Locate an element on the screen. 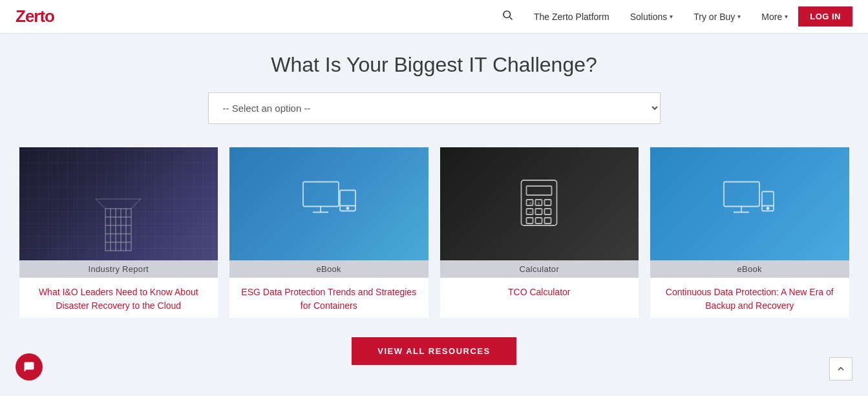 This screenshot has width=868, height=396. card-1-title: What I&O Leaders Need to Know About Disa… is located at coordinates (119, 298).